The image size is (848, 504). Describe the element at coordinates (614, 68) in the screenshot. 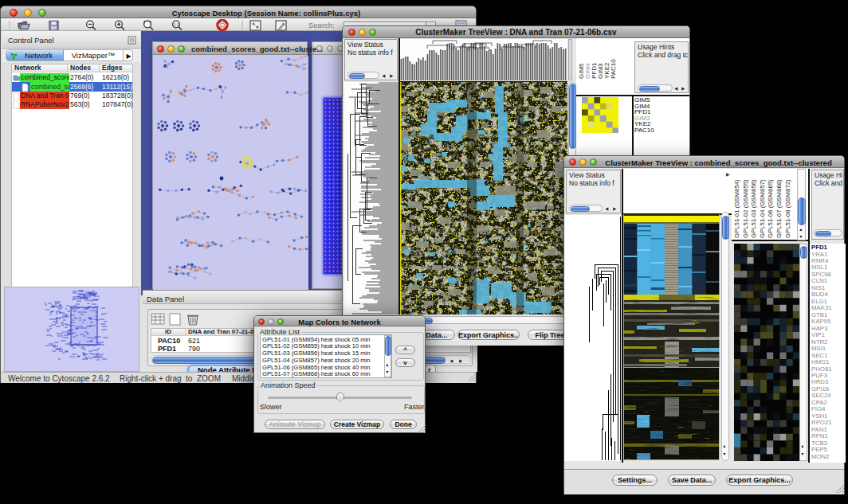

I see `svg-text: PAC10` at that location.